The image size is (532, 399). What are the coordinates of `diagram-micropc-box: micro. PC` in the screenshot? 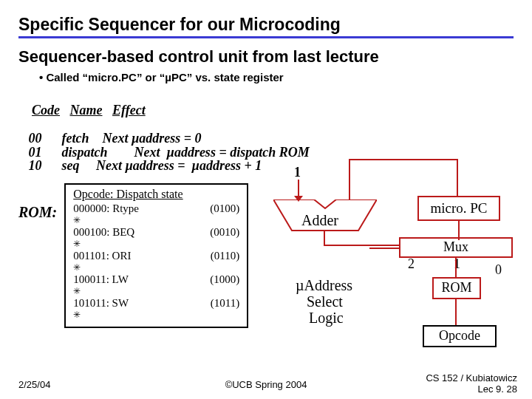 It's located at (459, 208).